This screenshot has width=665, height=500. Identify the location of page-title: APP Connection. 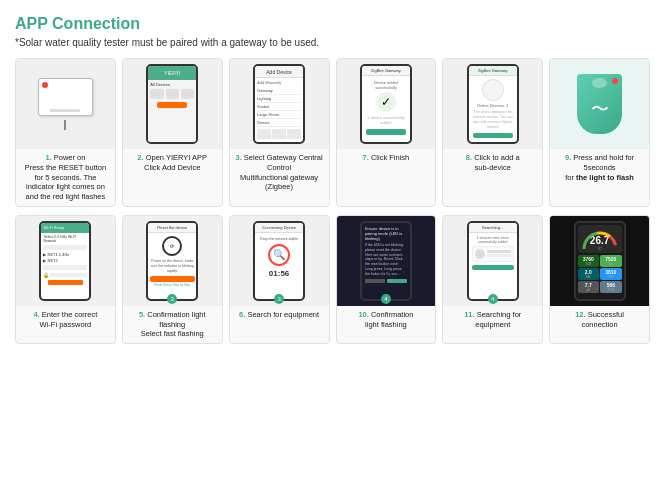
(332, 24).